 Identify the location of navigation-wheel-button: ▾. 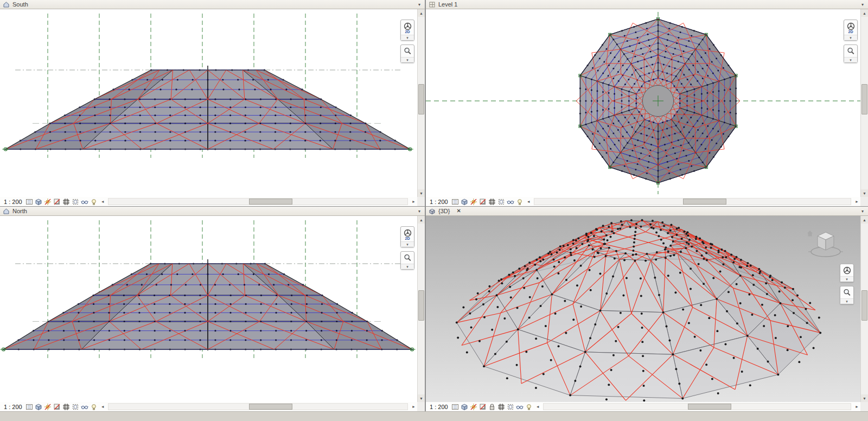
(847, 273).